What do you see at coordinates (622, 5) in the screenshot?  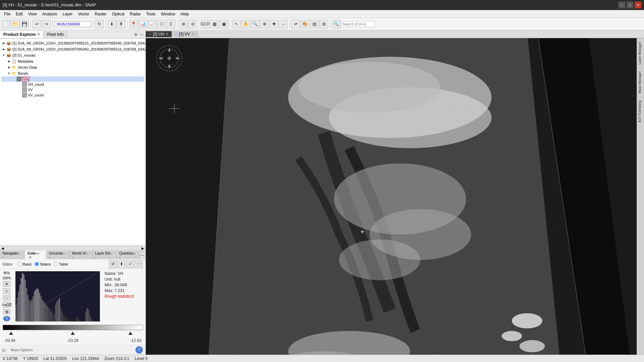 I see `minimize-button: ─` at bounding box center [622, 5].